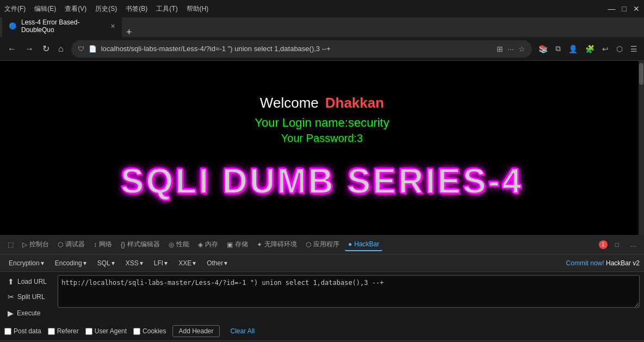  What do you see at coordinates (29, 297) in the screenshot?
I see `split-url-button: ✂ Split URL` at bounding box center [29, 297].